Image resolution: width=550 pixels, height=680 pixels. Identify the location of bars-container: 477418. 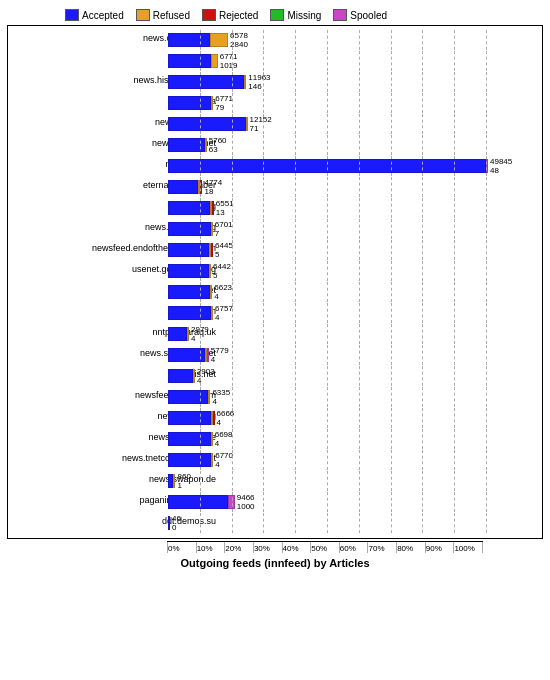
(195, 187).